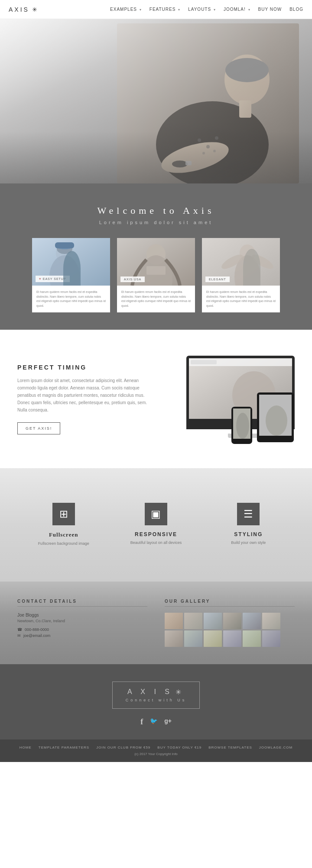 The width and height of the screenshot is (312, 868). Describe the element at coordinates (153, 722) in the screenshot. I see `twitter-link: 🐦` at that location.